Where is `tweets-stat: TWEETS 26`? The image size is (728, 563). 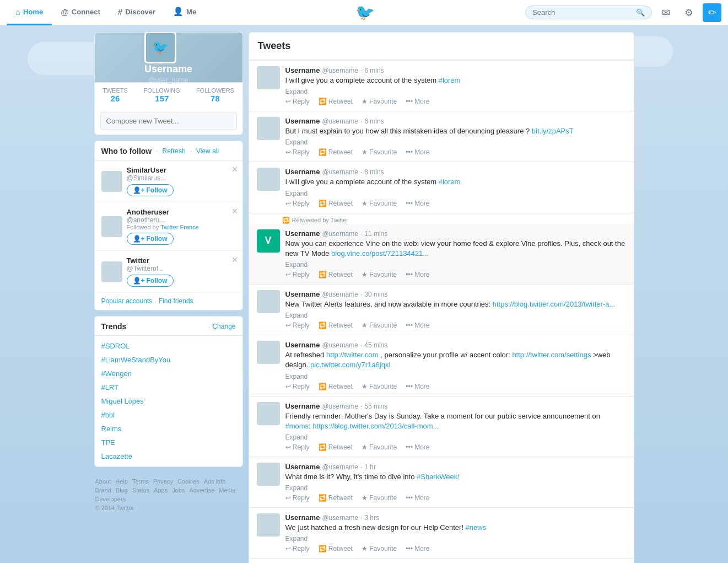 tweets-stat: TWEETS 26 is located at coordinates (115, 95).